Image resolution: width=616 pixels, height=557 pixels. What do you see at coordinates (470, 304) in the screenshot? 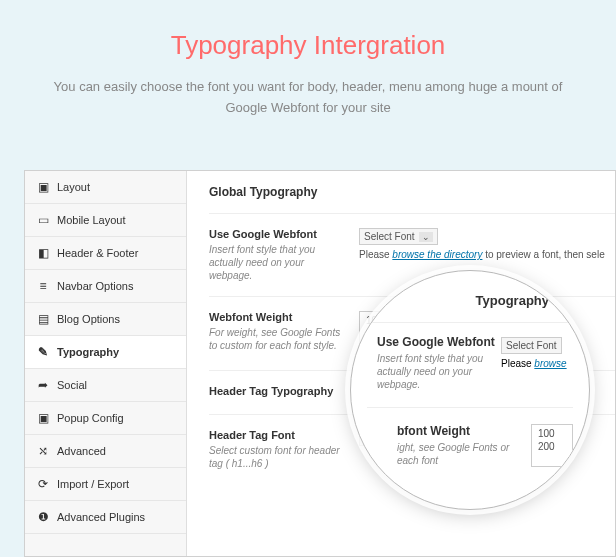
I see `mag-heading: ..Typography` at bounding box center [470, 304].